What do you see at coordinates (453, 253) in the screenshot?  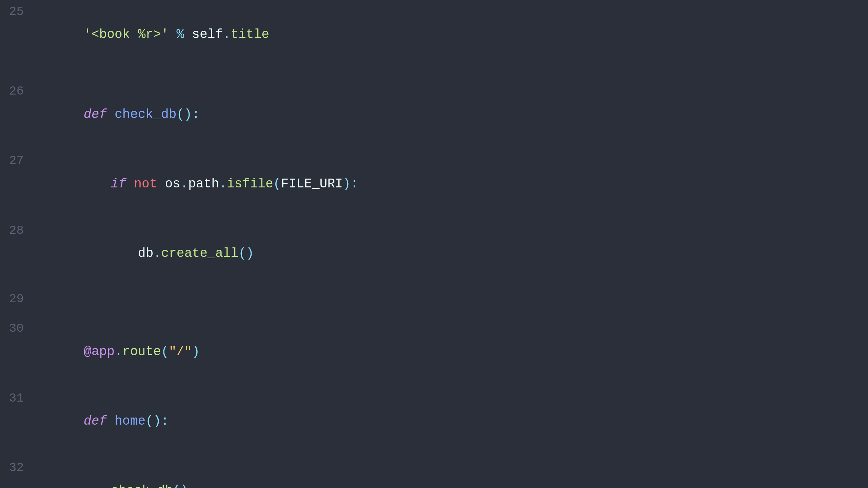 I see `line-content-28: db.create_all()` at bounding box center [453, 253].